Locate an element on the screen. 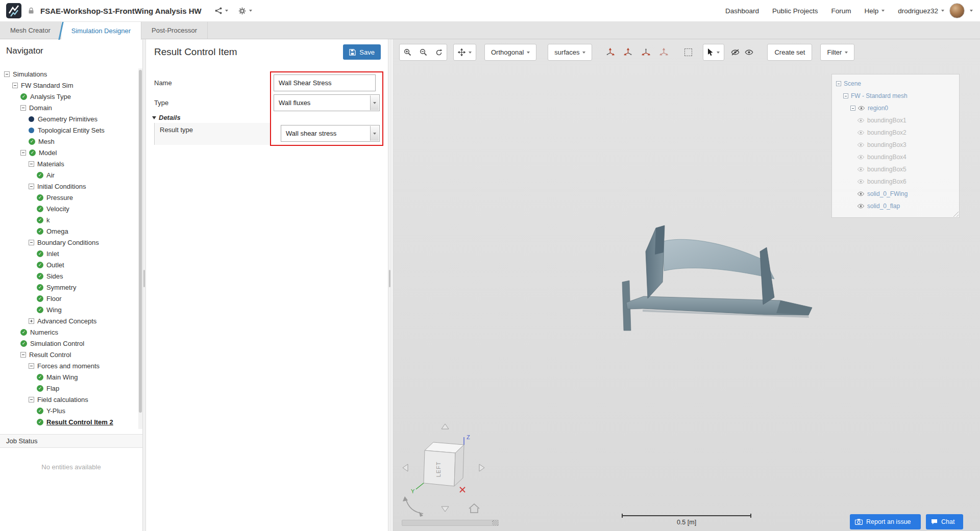  nav-tree-item-domain: Domain is located at coordinates (69, 108).